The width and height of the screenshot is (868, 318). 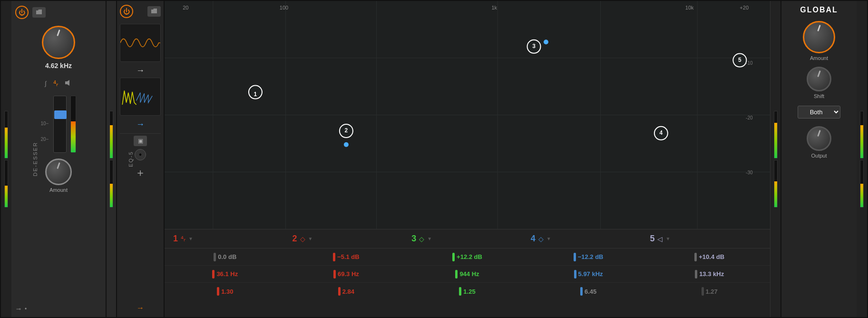 I want to click on band-1-gain: 0.0 dB, so click(x=227, y=257).